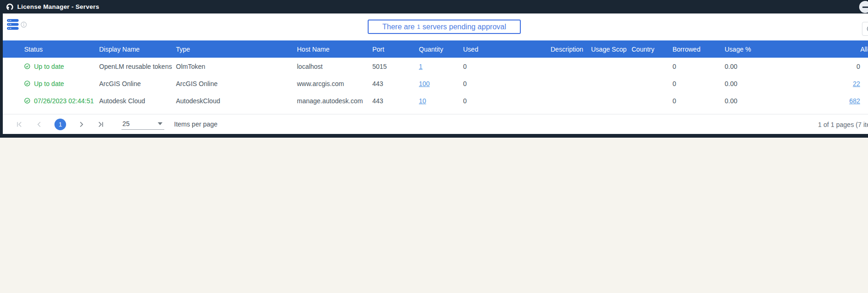  What do you see at coordinates (58, 7) in the screenshot?
I see `page-title: License Manager - Servers` at bounding box center [58, 7].